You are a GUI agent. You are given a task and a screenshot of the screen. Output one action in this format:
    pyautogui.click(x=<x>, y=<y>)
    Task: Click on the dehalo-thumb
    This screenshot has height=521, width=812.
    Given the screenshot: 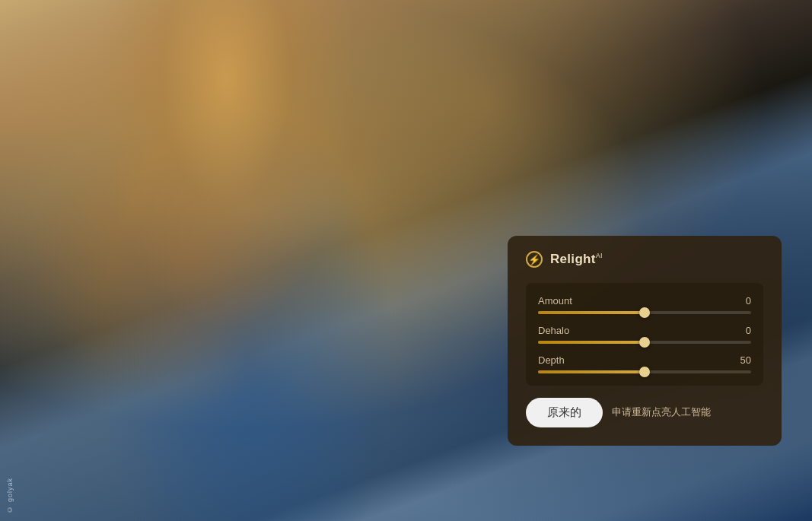 What is the action you would take?
    pyautogui.click(x=645, y=342)
    